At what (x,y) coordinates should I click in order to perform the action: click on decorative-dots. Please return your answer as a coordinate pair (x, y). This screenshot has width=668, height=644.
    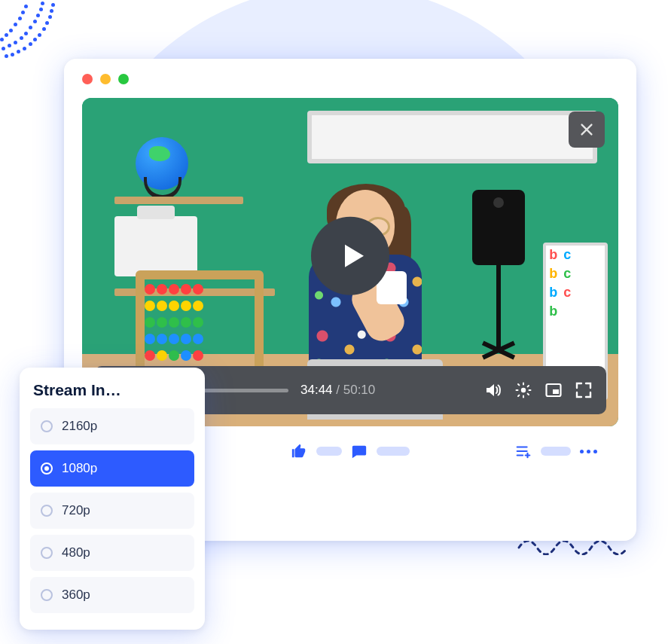
    Looking at the image, I should click on (34, 34).